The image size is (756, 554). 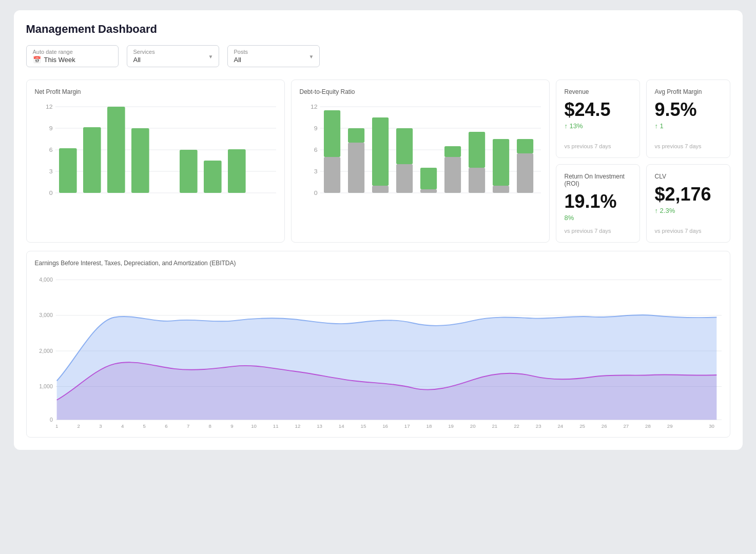 What do you see at coordinates (560, 426) in the screenshot?
I see `svg-text: 24` at bounding box center [560, 426].